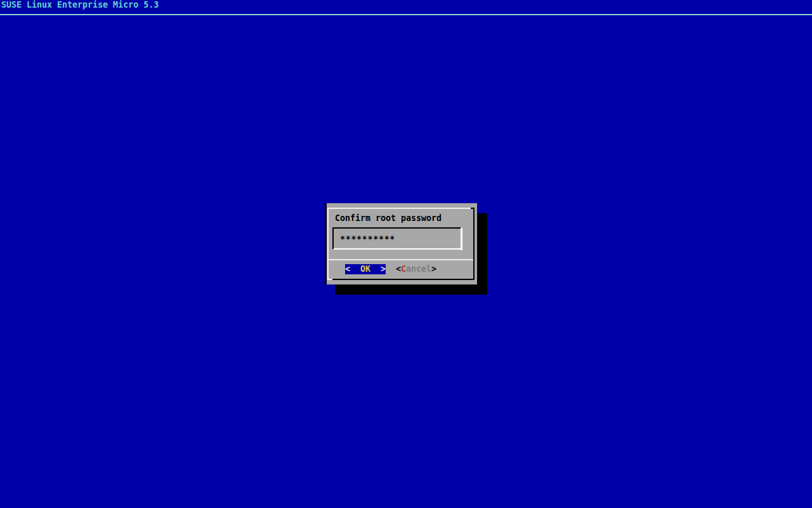 The height and width of the screenshot is (508, 812). What do you see at coordinates (398, 269) in the screenshot?
I see `cancel-button-open-bracket: <` at bounding box center [398, 269].